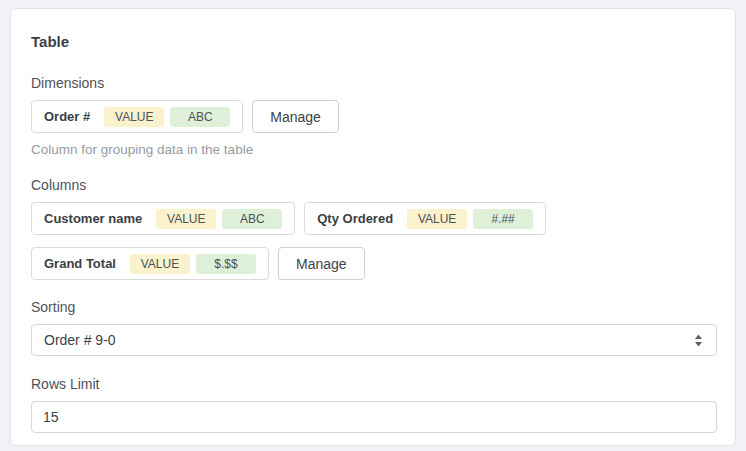  I want to click on chip-label: Qty Ordered, so click(355, 218).